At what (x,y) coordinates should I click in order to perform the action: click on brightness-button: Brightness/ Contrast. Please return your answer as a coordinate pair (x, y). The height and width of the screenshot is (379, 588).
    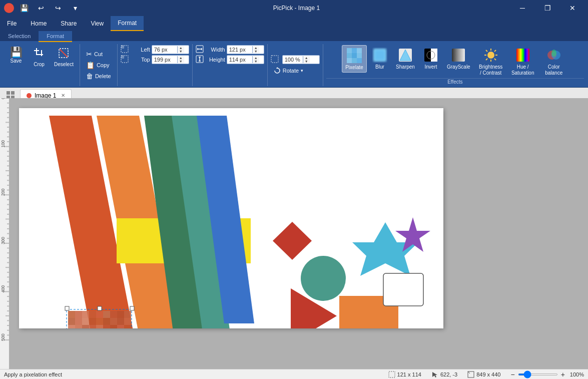
    Looking at the image, I should click on (491, 62).